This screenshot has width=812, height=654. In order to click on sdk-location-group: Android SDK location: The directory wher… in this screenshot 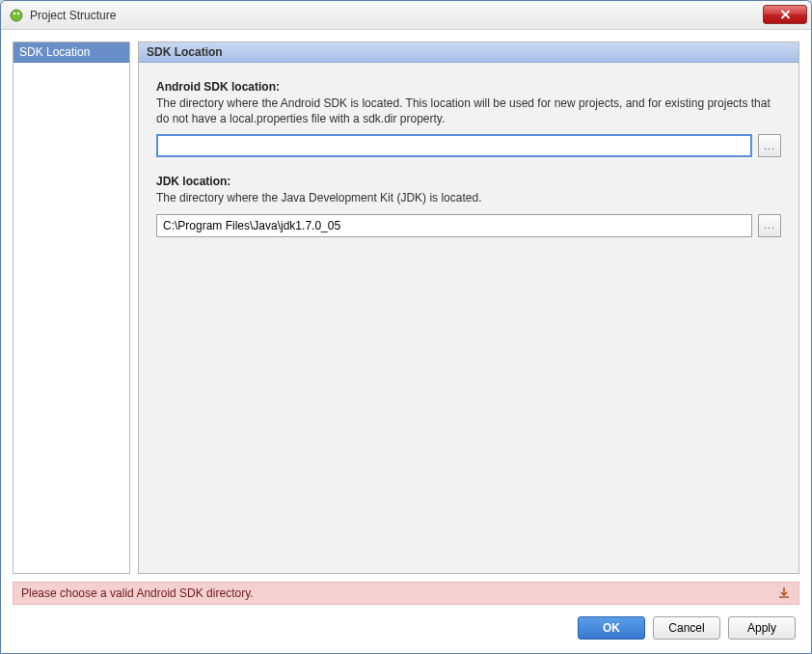, I will do `click(469, 119)`.